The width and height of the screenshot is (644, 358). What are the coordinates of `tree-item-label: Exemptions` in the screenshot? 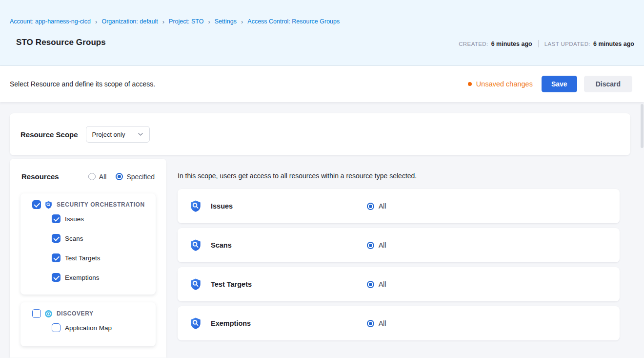 It's located at (82, 277).